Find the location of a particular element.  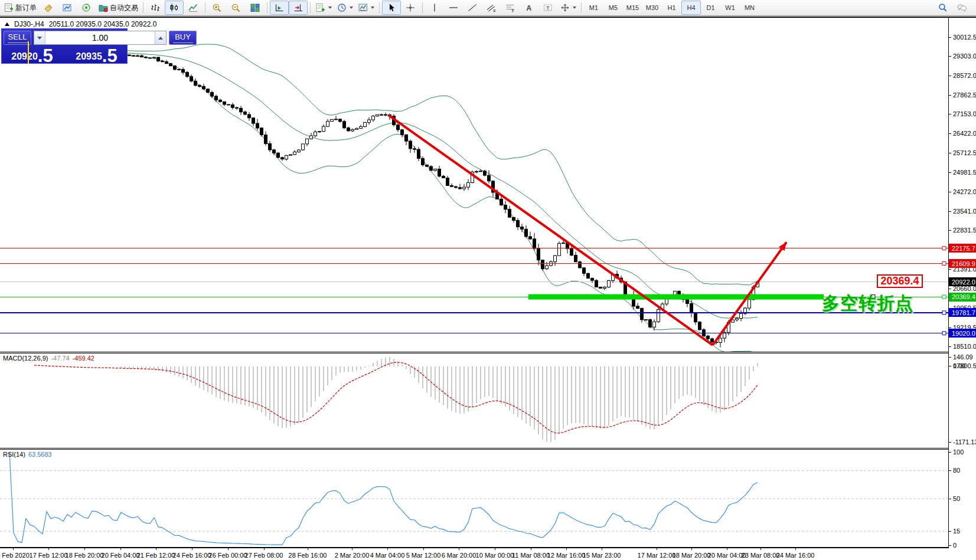

radar-button is located at coordinates (86, 8).